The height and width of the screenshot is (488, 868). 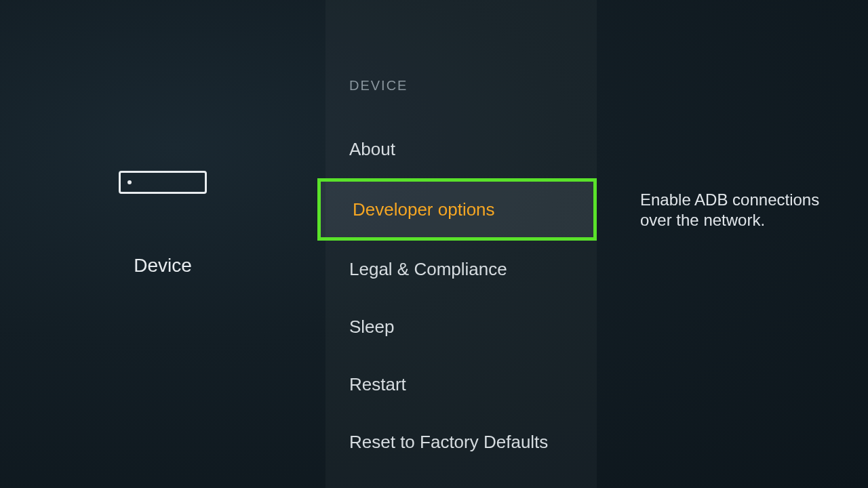 What do you see at coordinates (449, 442) in the screenshot?
I see `menu-item-label: Reset to Factory Defaults` at bounding box center [449, 442].